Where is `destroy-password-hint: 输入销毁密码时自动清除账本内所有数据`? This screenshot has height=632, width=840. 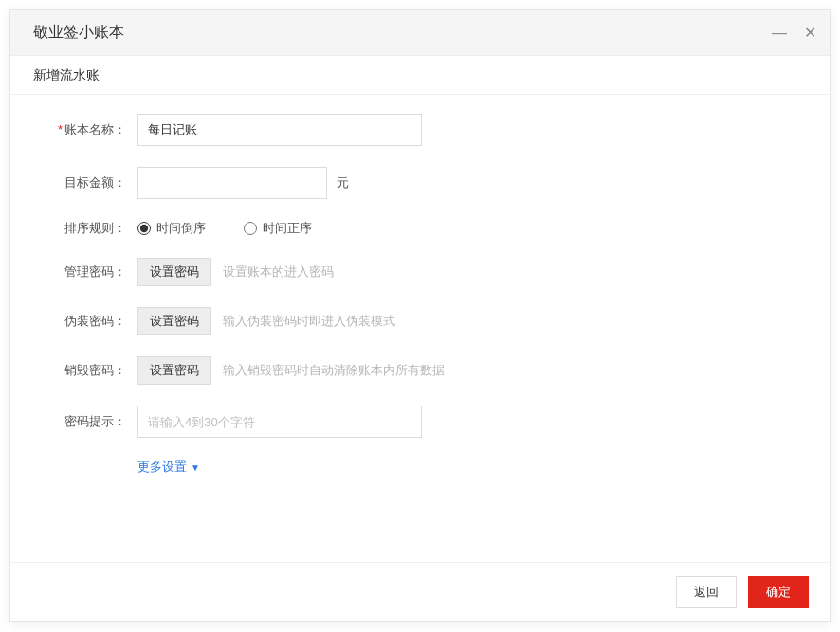
destroy-password-hint: 输入销毁密码时自动清除账本内所有数据 is located at coordinates (334, 370).